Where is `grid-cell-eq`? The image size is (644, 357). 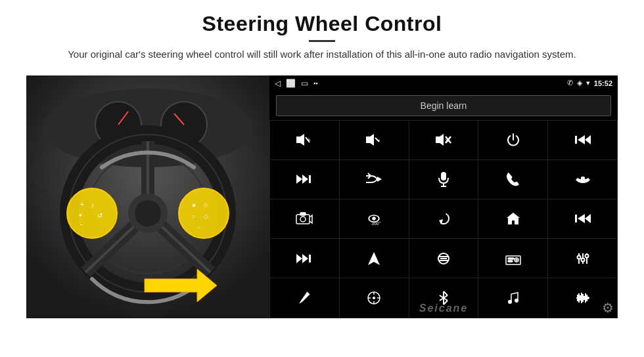
grid-cell-eq is located at coordinates (444, 259).